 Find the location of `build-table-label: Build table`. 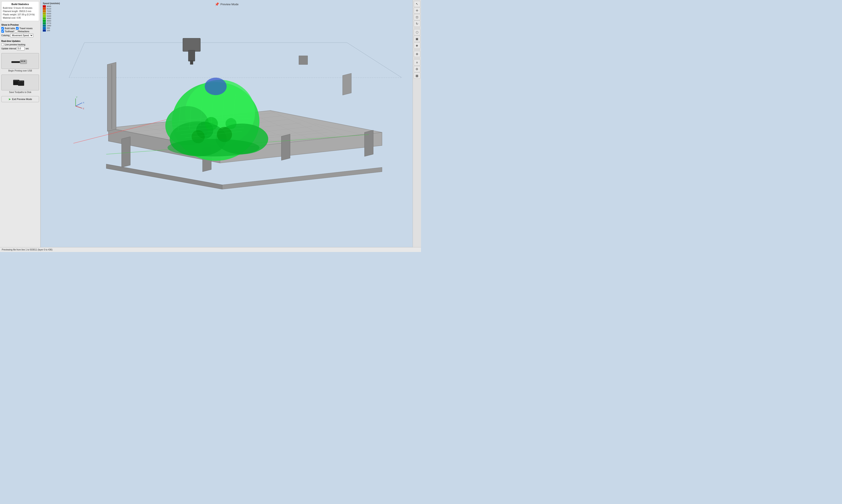

build-table-label: Build table is located at coordinates (10, 29).